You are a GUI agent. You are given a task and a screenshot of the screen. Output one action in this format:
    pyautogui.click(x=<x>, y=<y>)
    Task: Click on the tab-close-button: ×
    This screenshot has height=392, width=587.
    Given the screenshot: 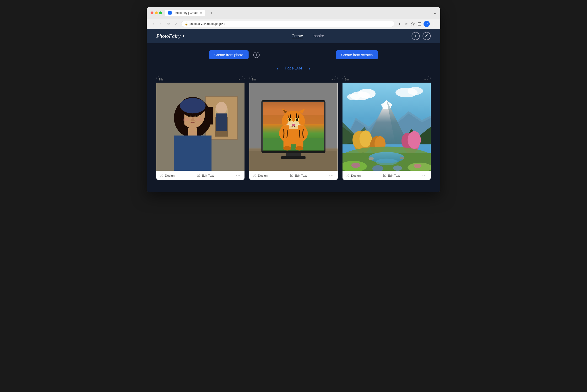 What is the action you would take?
    pyautogui.click(x=201, y=13)
    